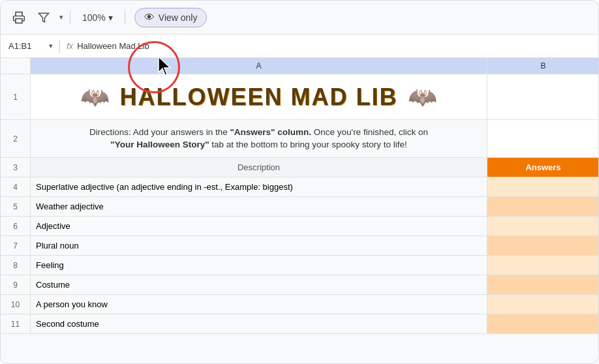  Describe the element at coordinates (369, 132) in the screenshot. I see `directions-suffix: Once you're finished, click on` at that location.